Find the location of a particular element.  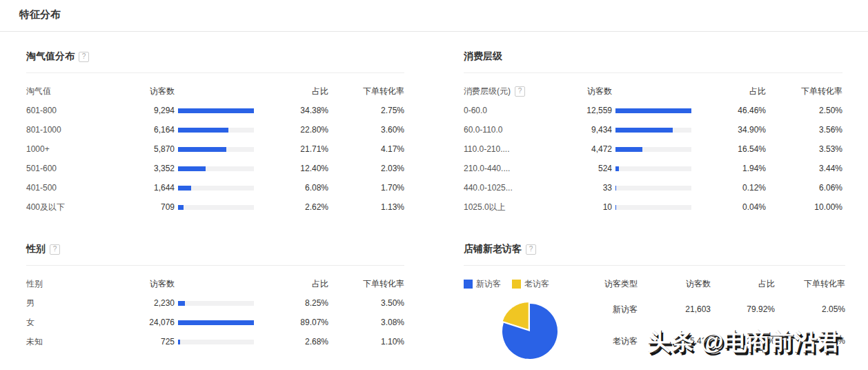

legend-swatch-new is located at coordinates (468, 284).